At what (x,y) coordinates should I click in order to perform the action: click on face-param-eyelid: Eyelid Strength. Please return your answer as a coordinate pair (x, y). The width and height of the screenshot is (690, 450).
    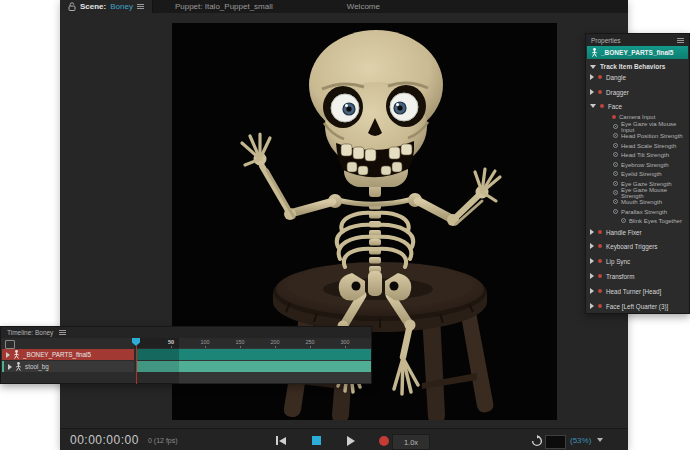
    Looking at the image, I should click on (638, 174).